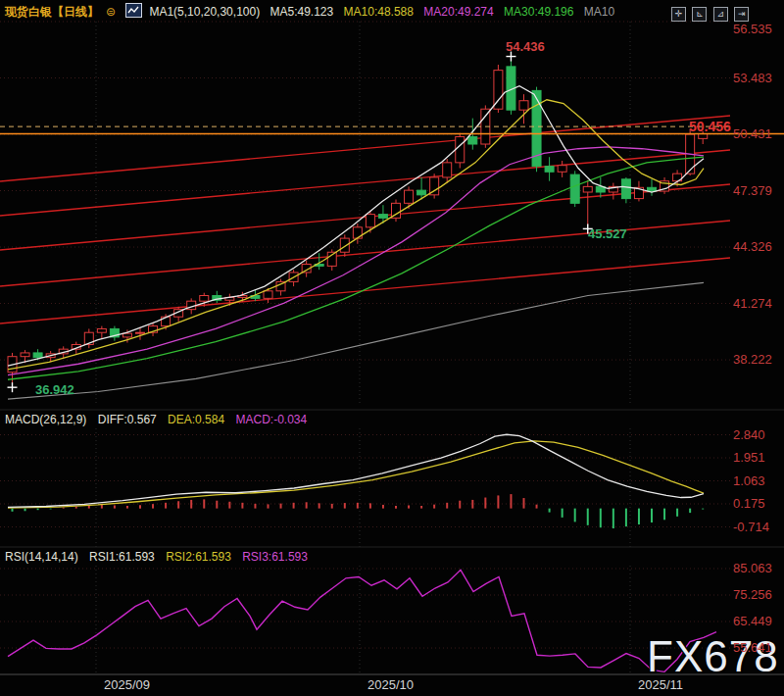 Image resolution: width=784 pixels, height=696 pixels. What do you see at coordinates (753, 621) in the screenshot?
I see `y-axis-label: 65.449` at bounding box center [753, 621].